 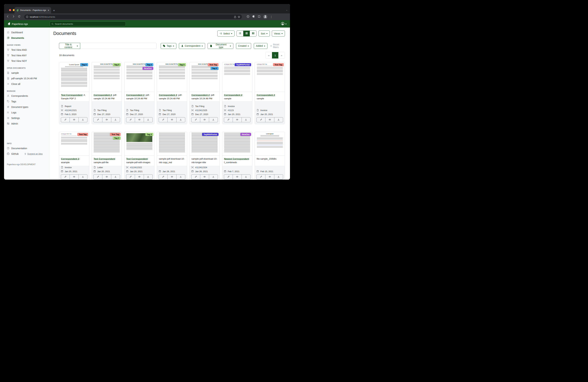 I want to click on document-preview: TagWithPartial A Simple PDF File, so click(x=237, y=77).